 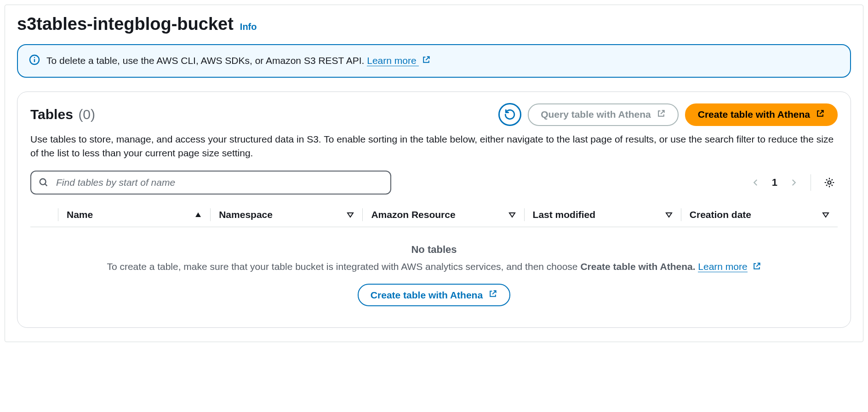 What do you see at coordinates (125, 24) in the screenshot?
I see `page-title: s3tables-integblog-bucket` at bounding box center [125, 24].